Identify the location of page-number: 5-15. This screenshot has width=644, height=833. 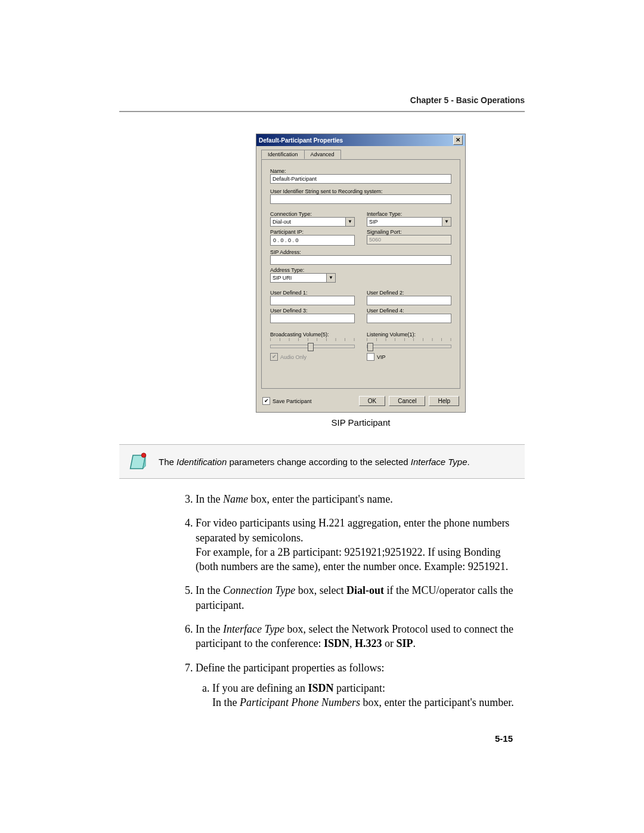
(504, 738).